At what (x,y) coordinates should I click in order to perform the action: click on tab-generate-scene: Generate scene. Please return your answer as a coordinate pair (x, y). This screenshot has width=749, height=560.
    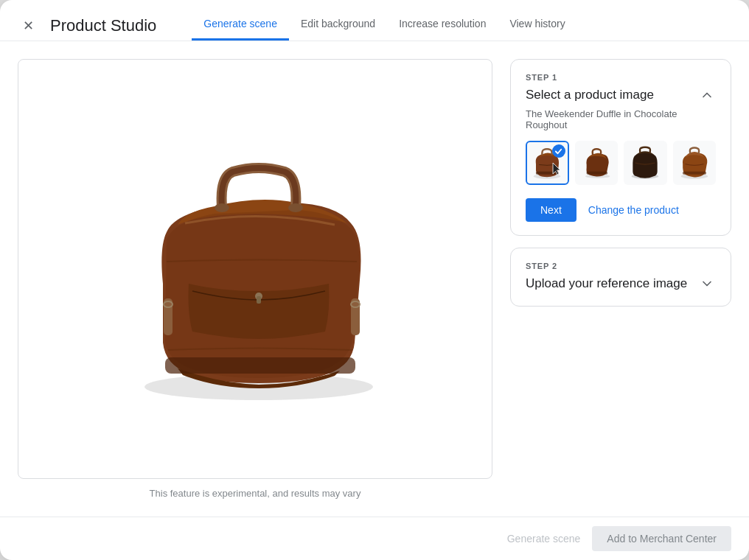
    Looking at the image, I should click on (240, 25).